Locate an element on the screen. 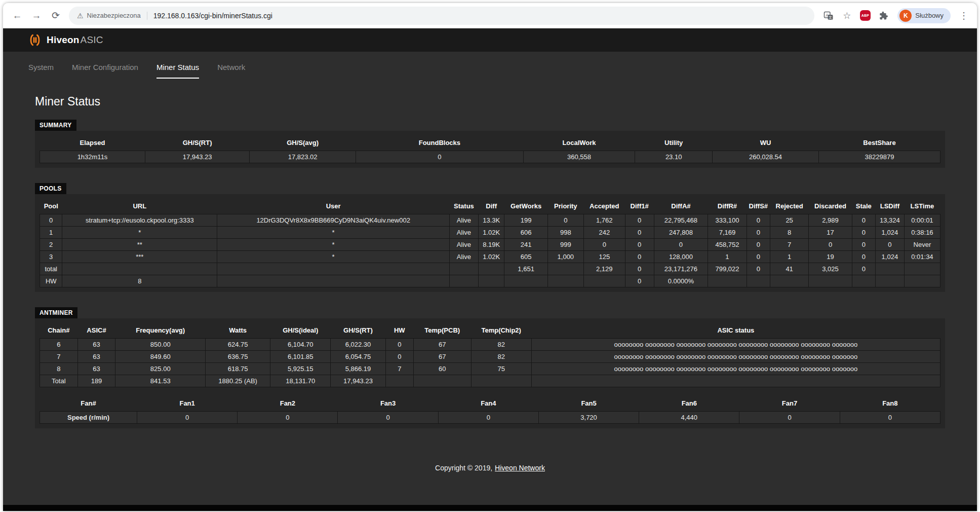 The width and height of the screenshot is (980, 512). nav-item-miner-status: Miner Status is located at coordinates (178, 71).